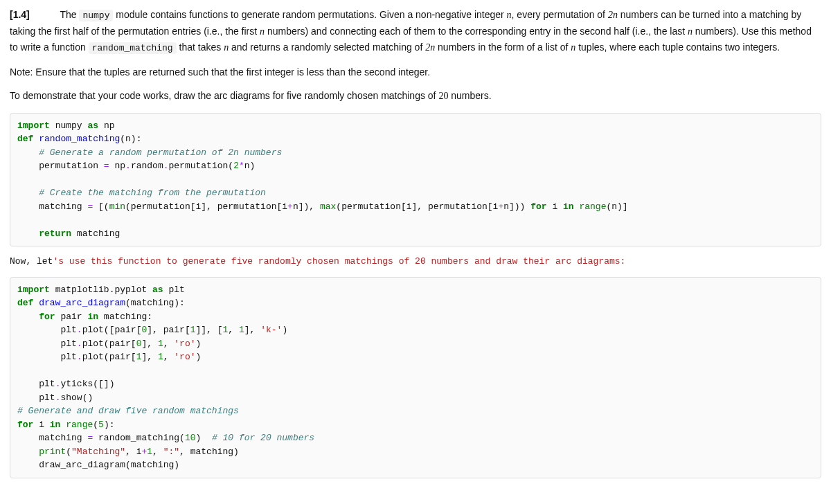 The width and height of the screenshot is (831, 504). I want to click on text: tuples, where each tuple contains two in…, so click(677, 47).